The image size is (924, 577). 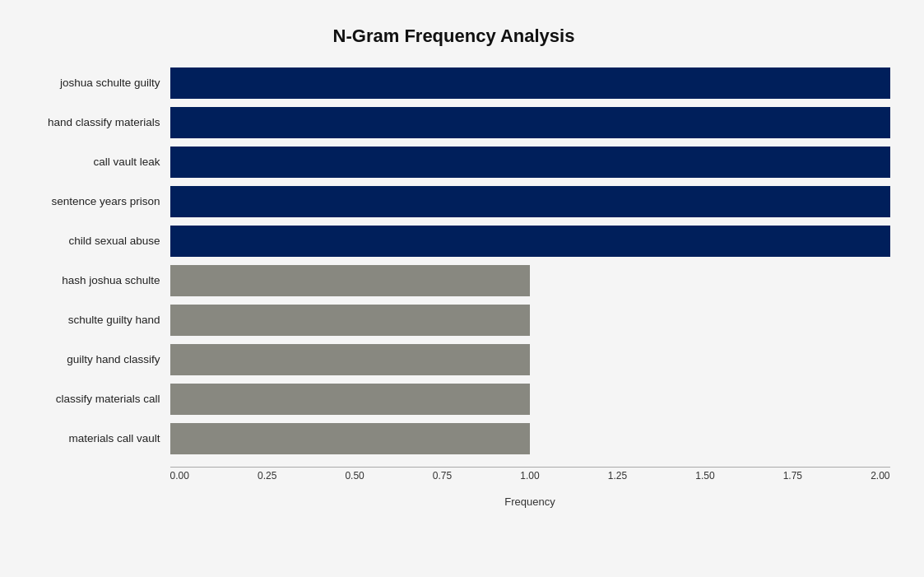 What do you see at coordinates (454, 36) in the screenshot?
I see `chart-title: N-Gram Frequency Analysis` at bounding box center [454, 36].